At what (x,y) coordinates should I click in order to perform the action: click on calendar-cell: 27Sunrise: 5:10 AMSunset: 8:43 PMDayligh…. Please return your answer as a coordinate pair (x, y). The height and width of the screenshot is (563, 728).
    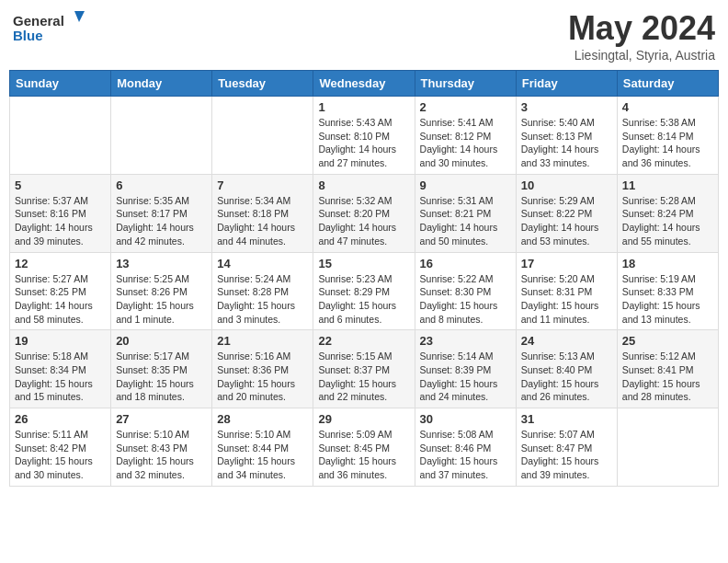
    Looking at the image, I should click on (162, 447).